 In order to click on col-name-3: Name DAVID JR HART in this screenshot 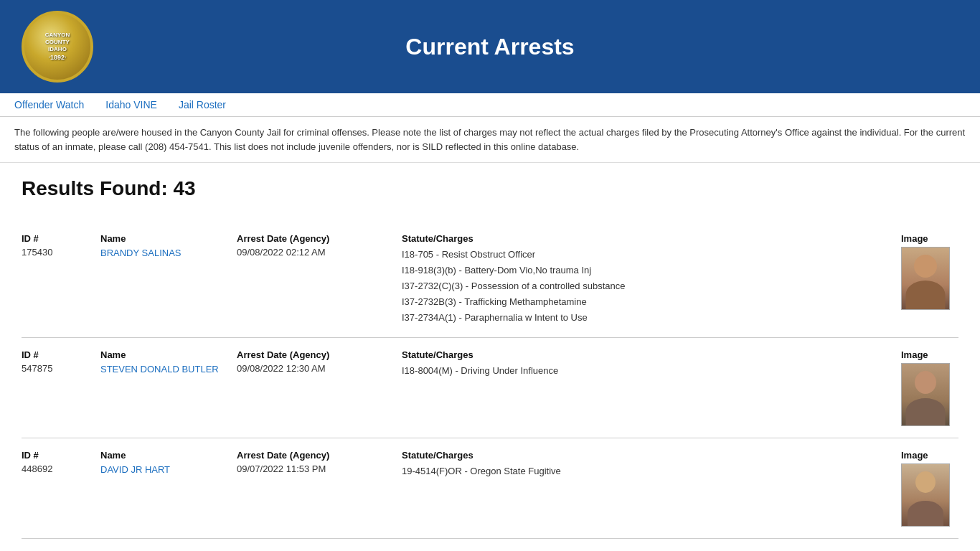, I will do `click(165, 462)`.